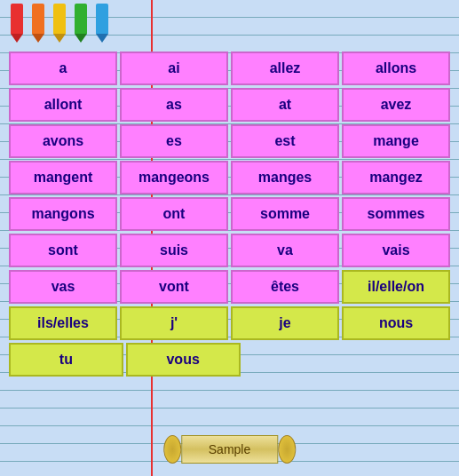  Describe the element at coordinates (63, 68) in the screenshot. I see `cell-a: a` at that location.